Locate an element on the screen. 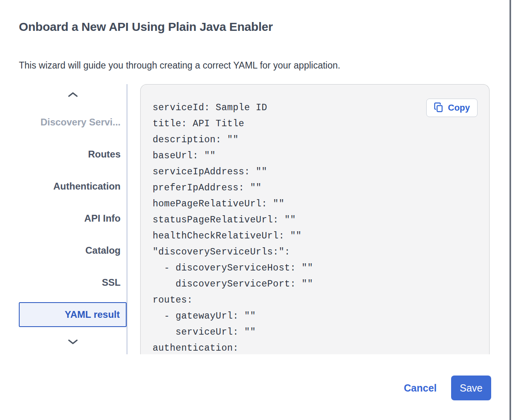 This screenshot has height=420, width=512. nav-item-label: SSL is located at coordinates (111, 283).